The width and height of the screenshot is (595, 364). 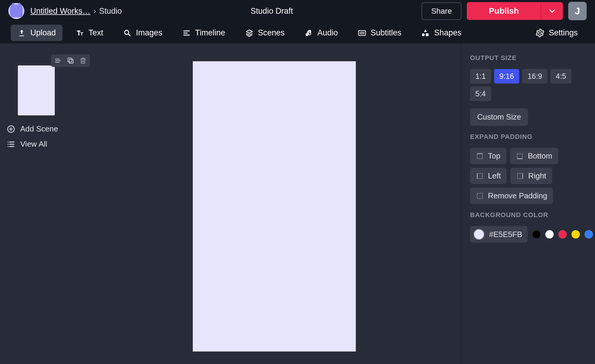 What do you see at coordinates (506, 234) in the screenshot?
I see `background-color-value: #E5E5FB` at bounding box center [506, 234].